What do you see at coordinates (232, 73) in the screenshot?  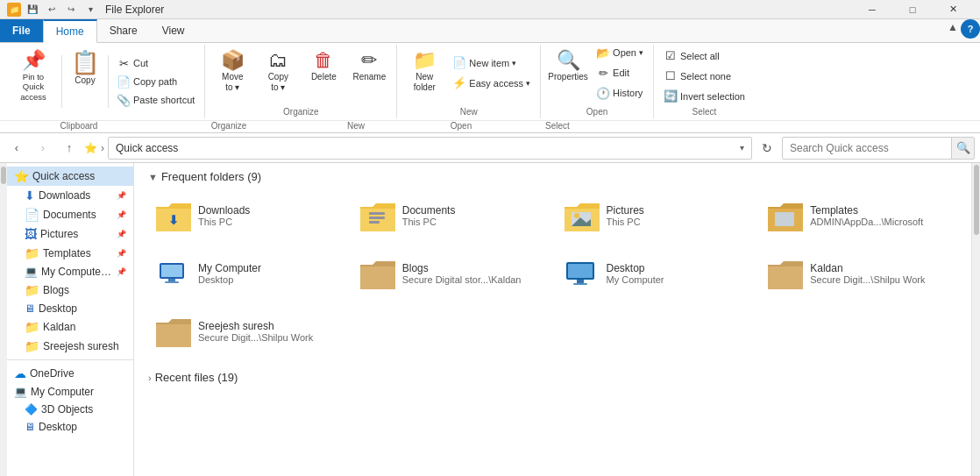 I see `move-to-button: 📦 Moveto ▾` at bounding box center [232, 73].